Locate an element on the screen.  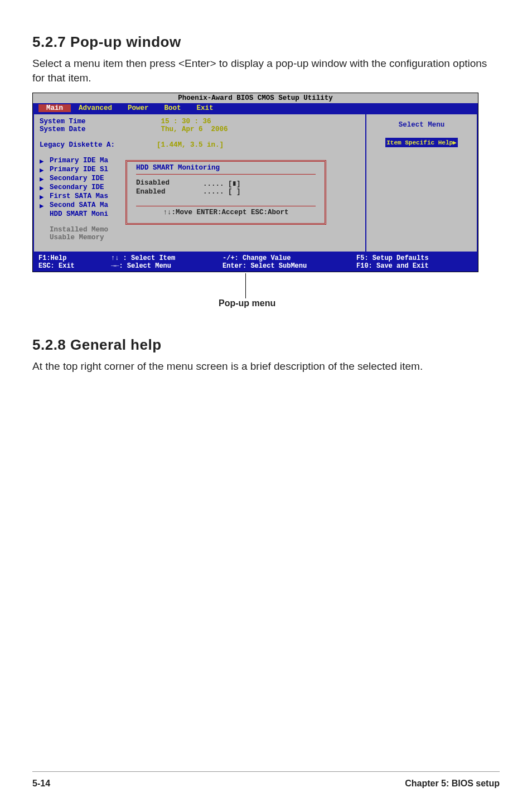
foot-exit: ESC: Exit is located at coordinates (75, 266).